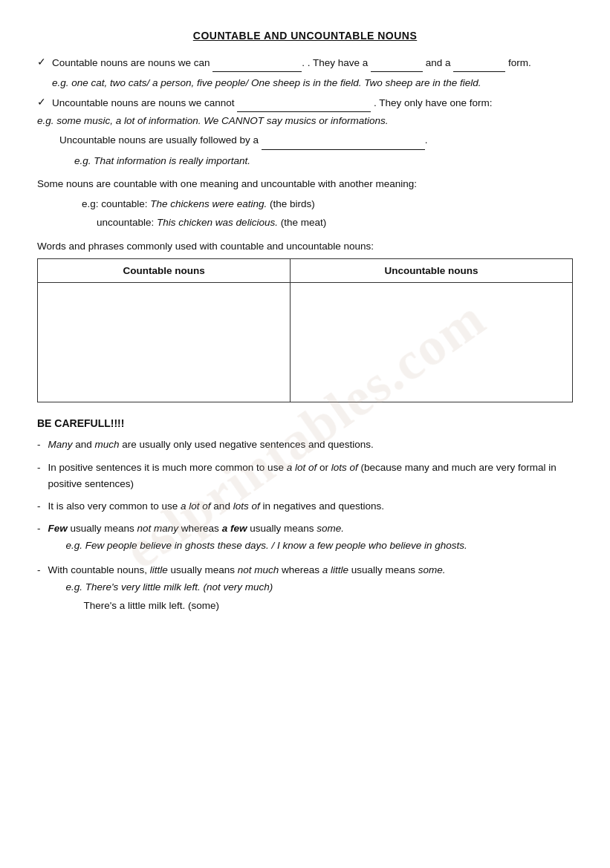 This screenshot has height=868, width=610. Describe the element at coordinates (311, 477) in the screenshot. I see `care-text-2: In positive sentences it is much more co…` at that location.